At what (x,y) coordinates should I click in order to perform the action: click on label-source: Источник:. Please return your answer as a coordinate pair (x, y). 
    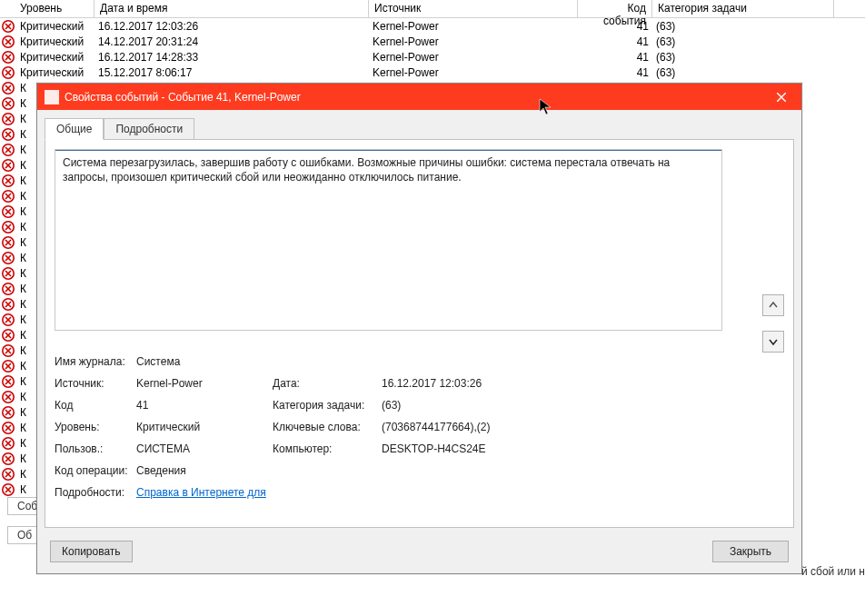
    Looking at the image, I should click on (95, 383).